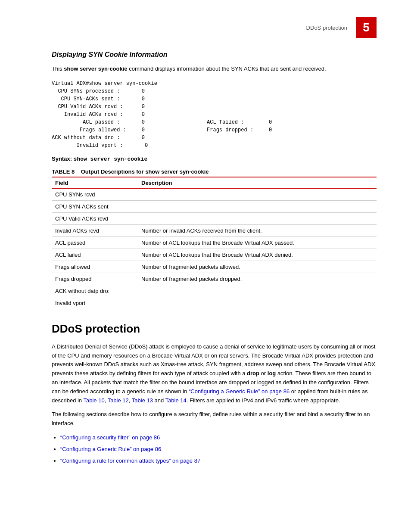 The width and height of the screenshot is (411, 532). I want to click on list-item: “Configuring a Generic Rule” on page 86, so click(218, 450).